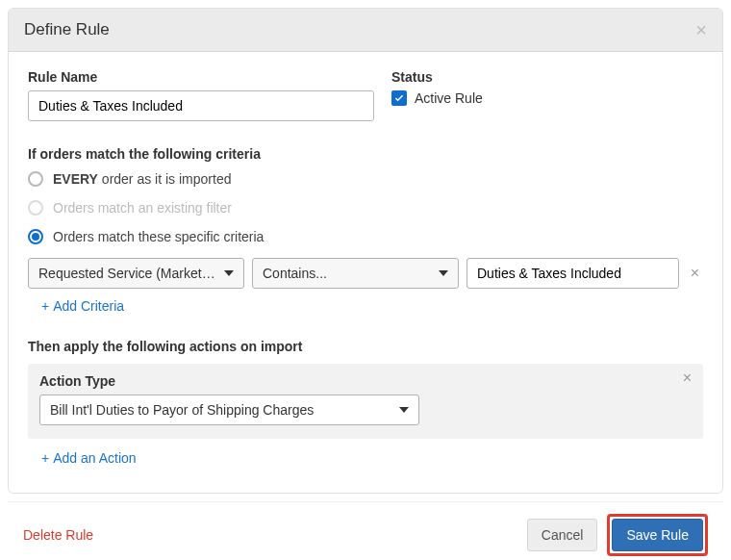  I want to click on radio-specific, so click(36, 237).